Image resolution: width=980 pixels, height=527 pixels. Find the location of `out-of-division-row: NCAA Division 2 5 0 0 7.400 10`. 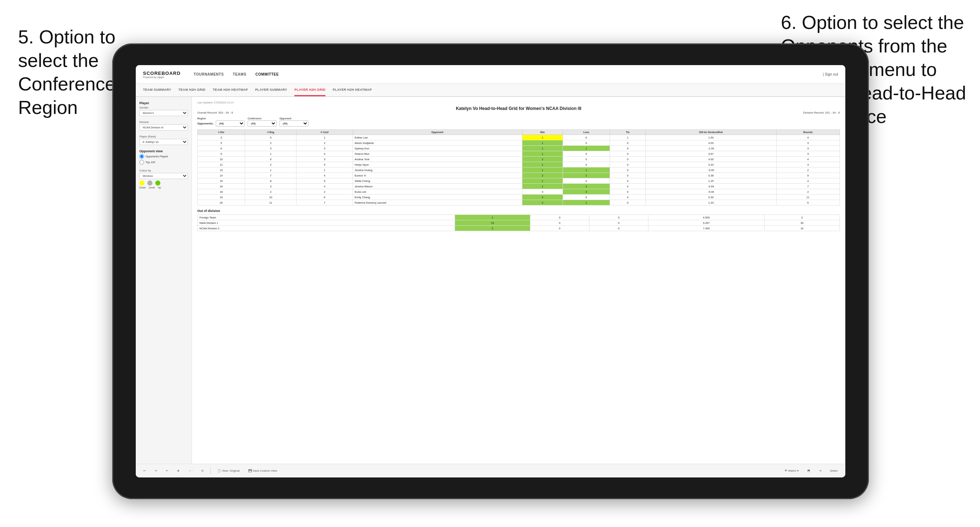

out-of-division-row: NCAA Division 2 5 0 0 7.400 10 is located at coordinates (519, 229).